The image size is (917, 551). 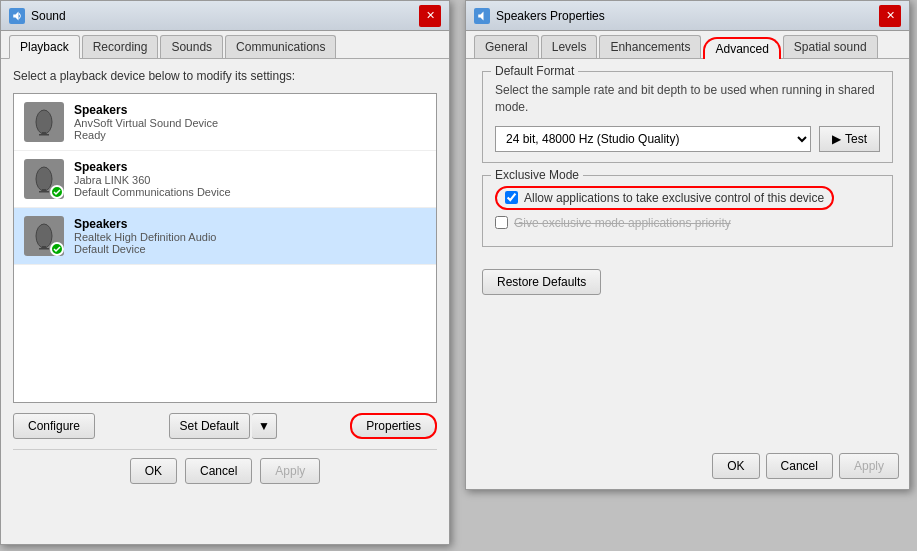 What do you see at coordinates (806, 466) in the screenshot?
I see `speakers-ok-buttons: OK Cancel Apply` at bounding box center [806, 466].